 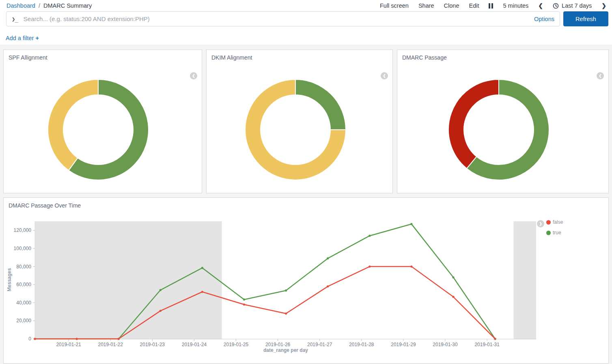 What do you see at coordinates (503, 58) in the screenshot?
I see `panel-title-dmarc: DMARC Passage` at bounding box center [503, 58].